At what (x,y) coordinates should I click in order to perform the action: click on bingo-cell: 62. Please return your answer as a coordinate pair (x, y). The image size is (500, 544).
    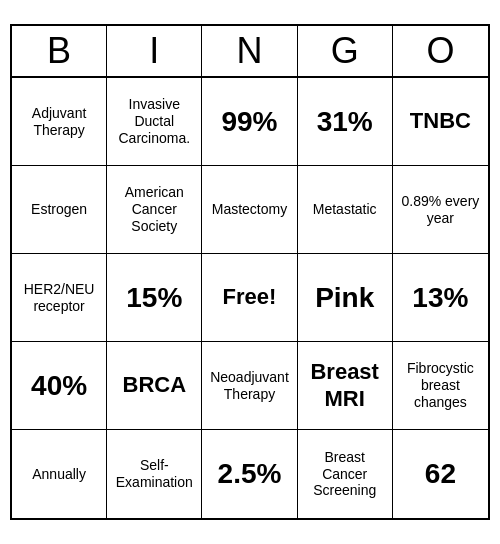
    Looking at the image, I should click on (440, 474).